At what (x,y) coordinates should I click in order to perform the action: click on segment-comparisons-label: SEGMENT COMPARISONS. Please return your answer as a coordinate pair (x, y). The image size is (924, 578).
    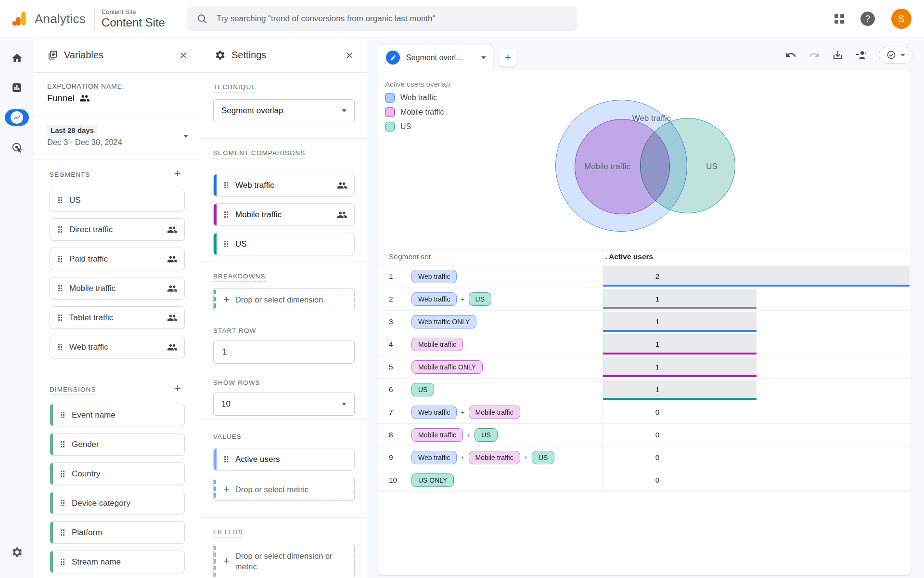
    Looking at the image, I should click on (259, 154).